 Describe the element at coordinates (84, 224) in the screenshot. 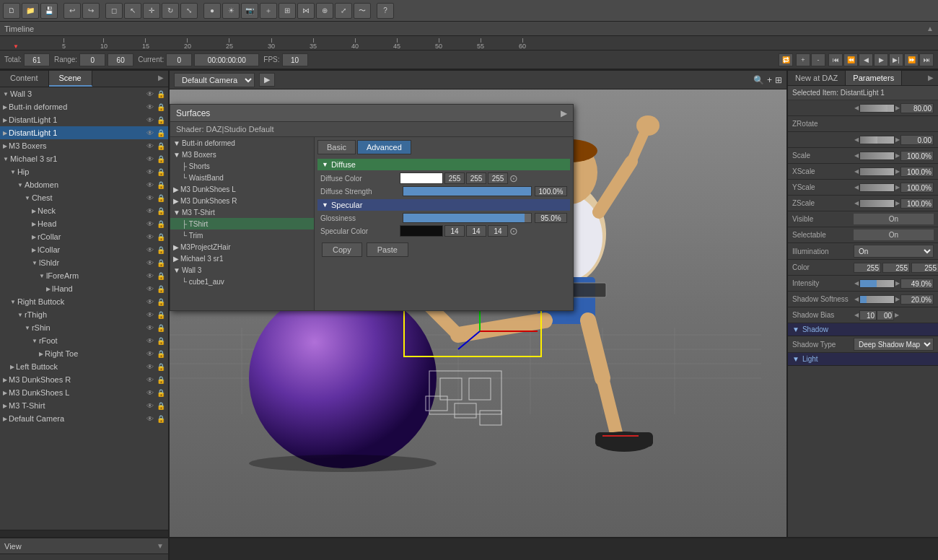

I see `tree-item-head: ▶ Head 👁 🔒` at that location.